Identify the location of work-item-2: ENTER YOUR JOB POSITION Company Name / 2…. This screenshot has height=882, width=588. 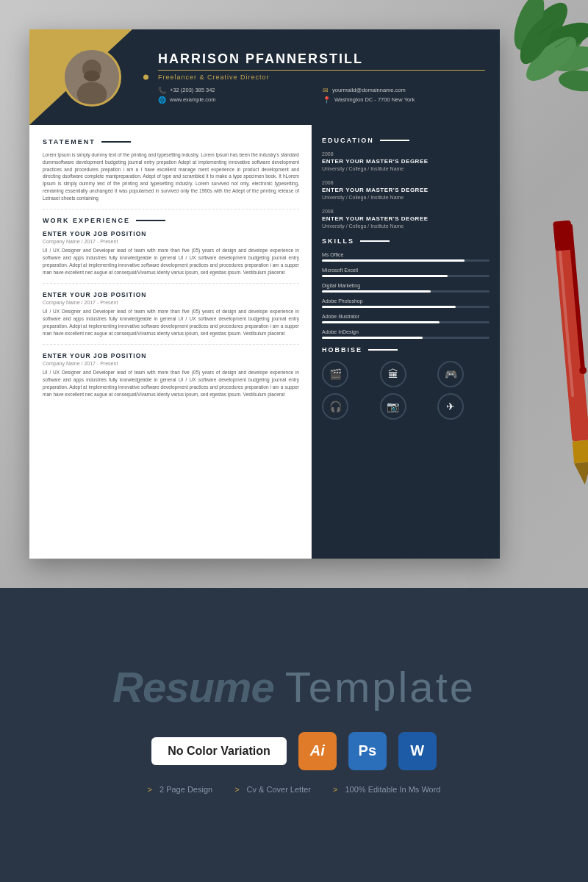
(171, 314).